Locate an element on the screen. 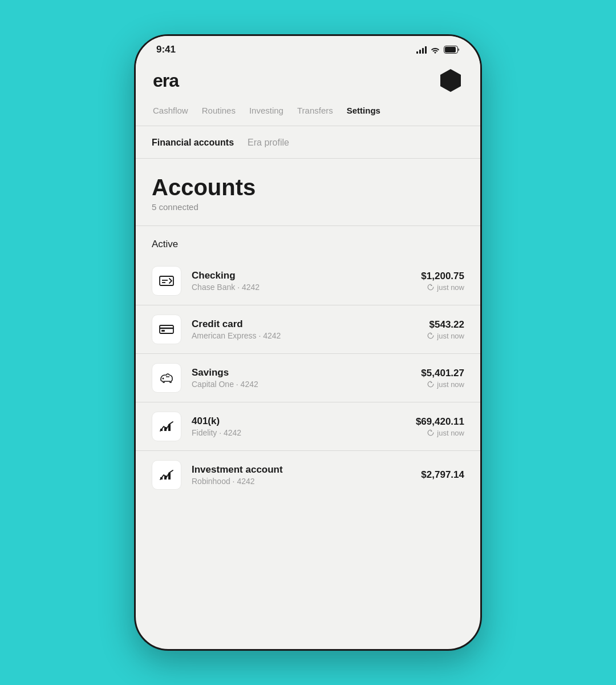 The height and width of the screenshot is (685, 616). credit-card-icon is located at coordinates (167, 329).